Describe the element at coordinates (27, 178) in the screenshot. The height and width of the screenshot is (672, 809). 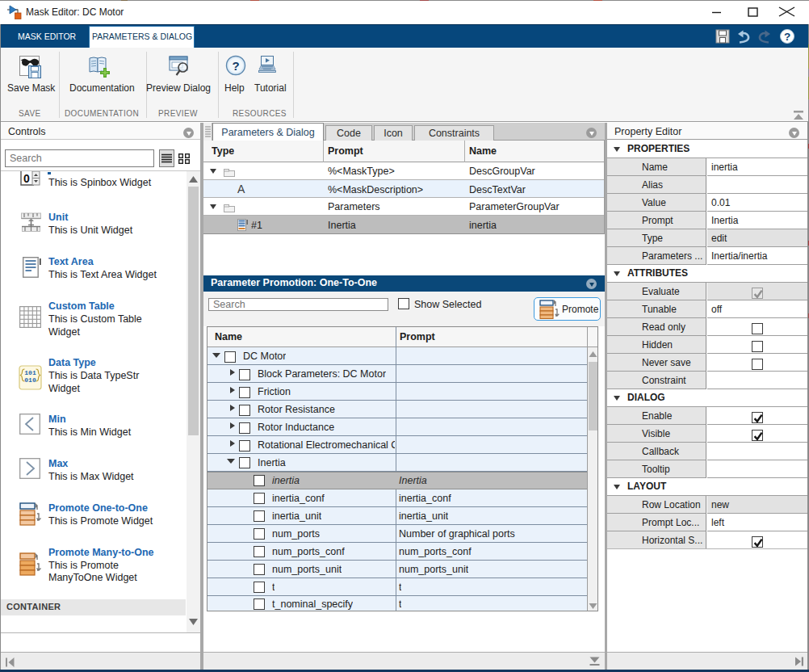
I see `svg-text: 0` at that location.